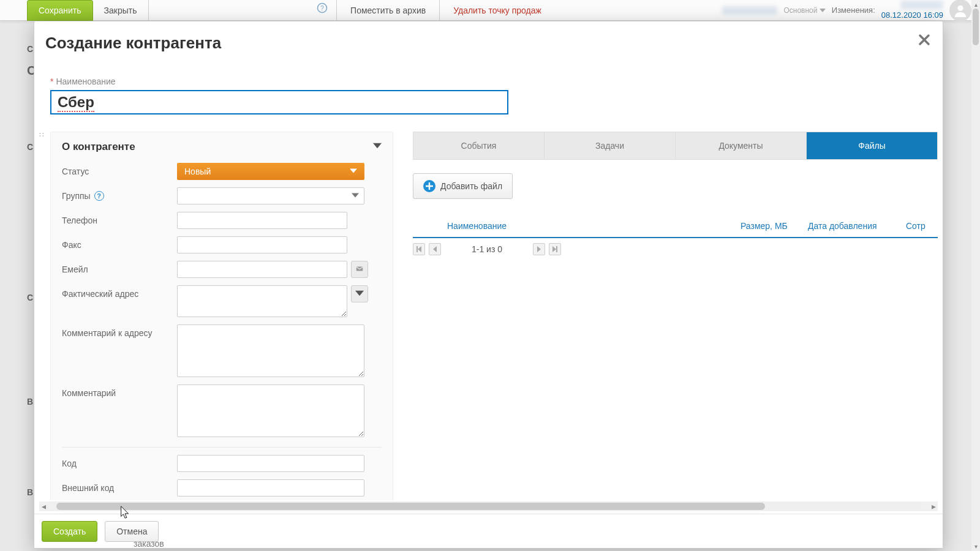 This screenshot has height=551, width=980. I want to click on tabs: События Задачи Документы Файлы, so click(675, 146).